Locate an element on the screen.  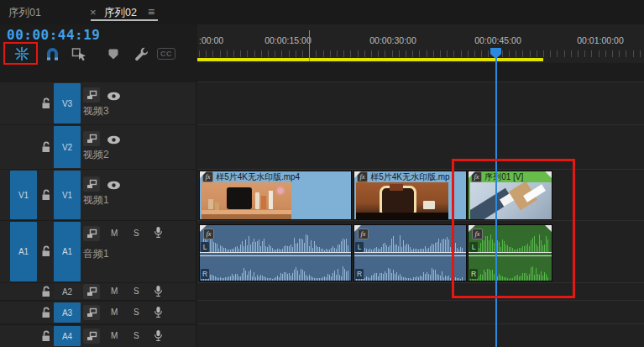
lane-a4 is located at coordinates (421, 335).